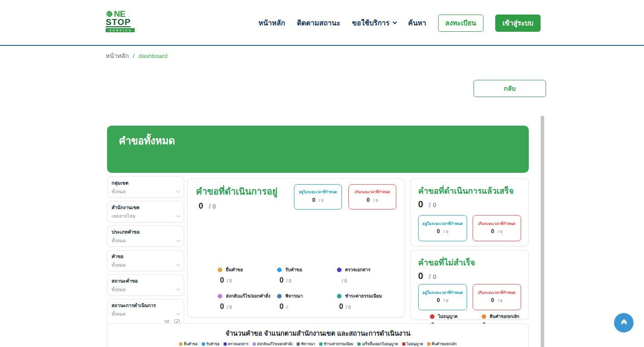 This screenshot has height=347, width=644. I want to click on chart-legend-item: รับคำขอ, so click(211, 344).